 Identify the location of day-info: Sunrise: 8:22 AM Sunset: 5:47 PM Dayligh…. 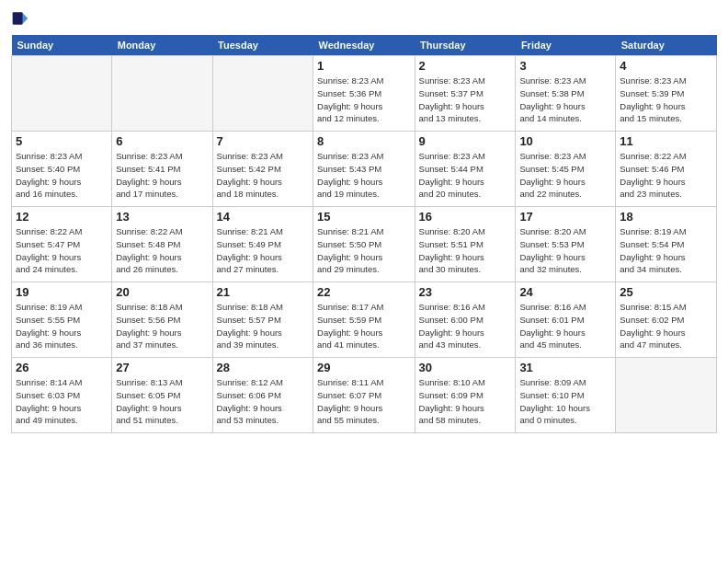
(62, 250).